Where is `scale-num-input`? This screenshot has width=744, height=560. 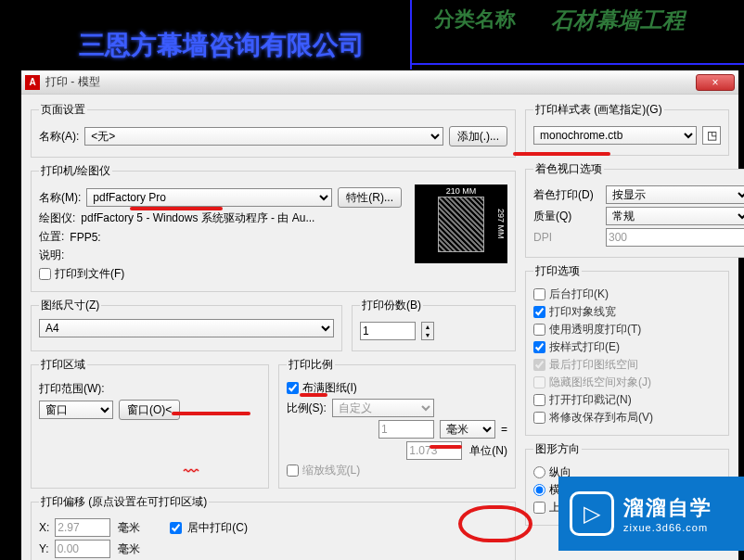
scale-num-input is located at coordinates (406, 429).